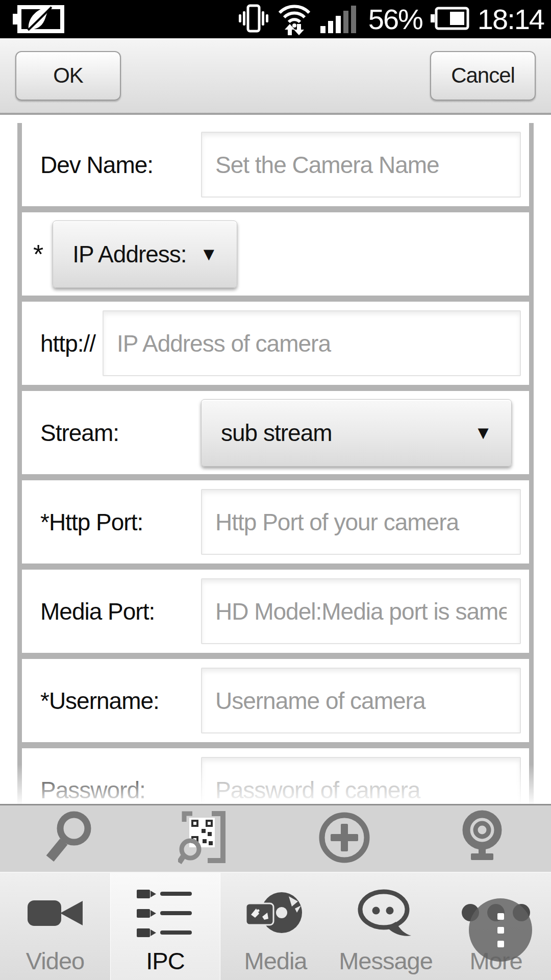  I want to click on battery-icon, so click(450, 19).